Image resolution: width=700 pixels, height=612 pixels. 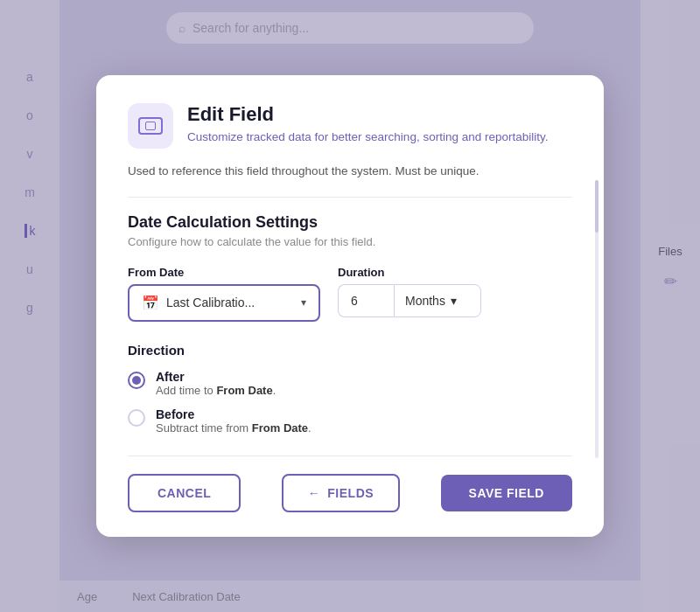 I want to click on direction-after-desc: Add time to From Date., so click(x=215, y=390).